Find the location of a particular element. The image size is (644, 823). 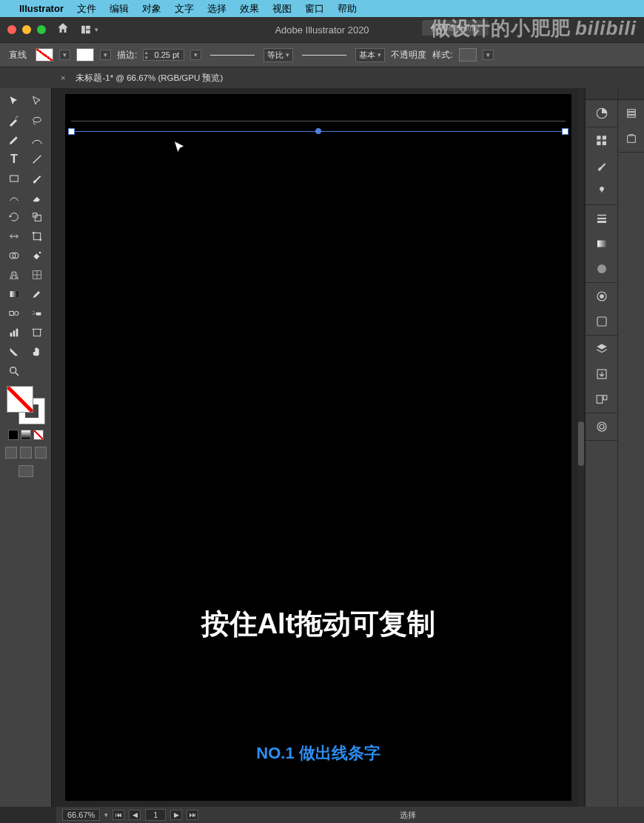

artboard-tool is located at coordinates (37, 332).